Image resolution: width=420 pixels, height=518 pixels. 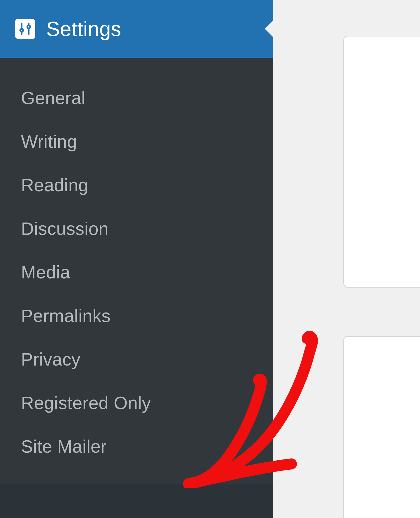 What do you see at coordinates (46, 272) in the screenshot?
I see `submenu-item-label: Media` at bounding box center [46, 272].